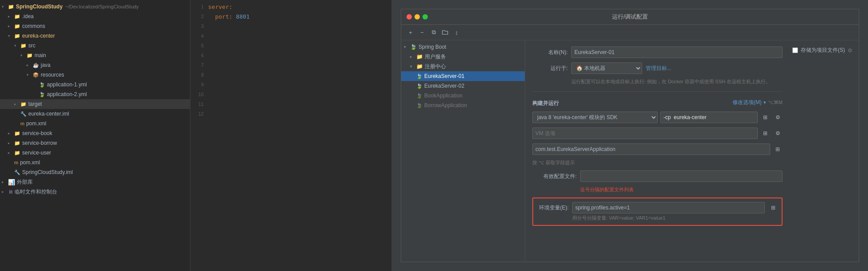 This screenshot has width=868, height=271. I want to click on remove-config-button: −, so click(422, 32).